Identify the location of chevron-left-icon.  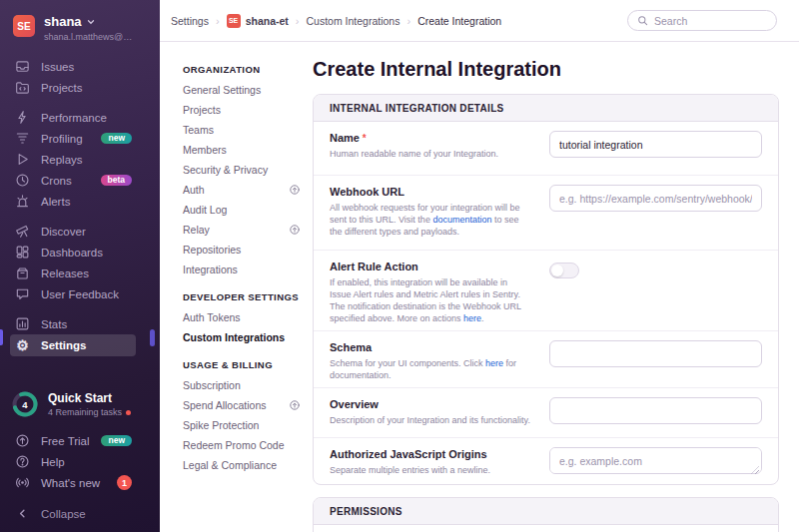
(22, 513).